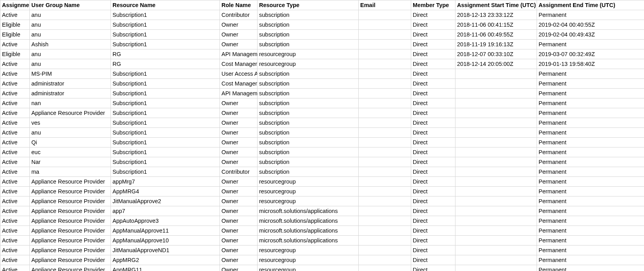 This screenshot has width=644, height=271. I want to click on table-row: ActiveMS-PIMSubscription1User Access Adm…, so click(322, 74).